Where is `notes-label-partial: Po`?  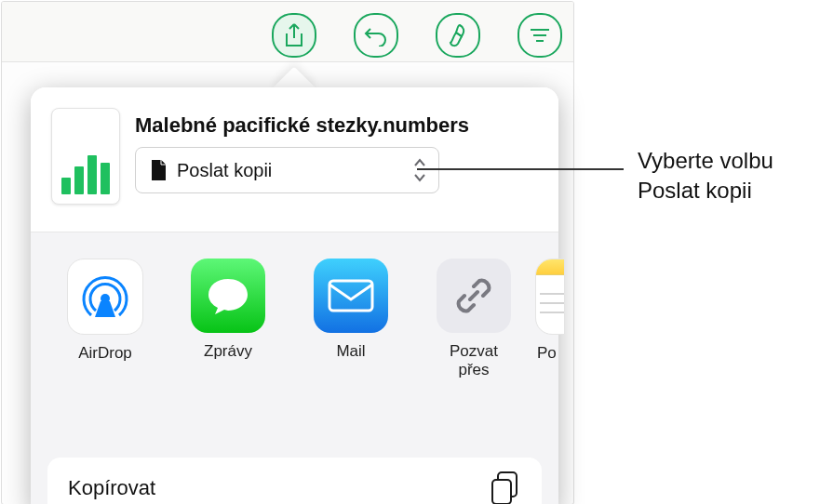
notes-label-partial: Po is located at coordinates (547, 353).